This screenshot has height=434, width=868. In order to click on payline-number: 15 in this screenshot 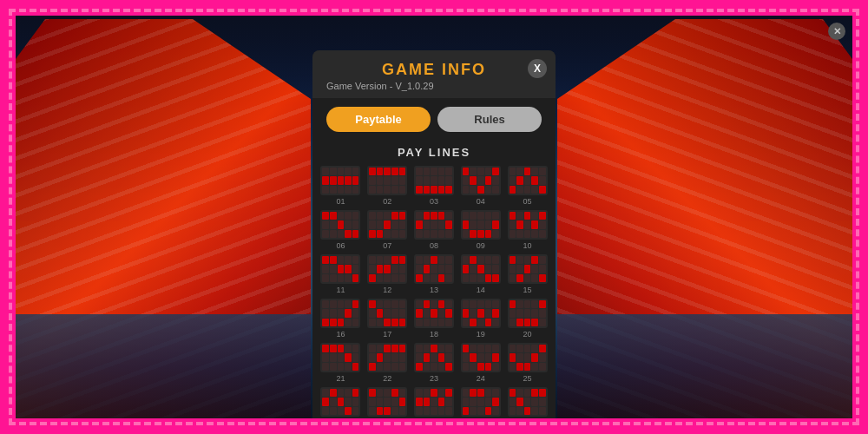, I will do `click(528, 290)`.